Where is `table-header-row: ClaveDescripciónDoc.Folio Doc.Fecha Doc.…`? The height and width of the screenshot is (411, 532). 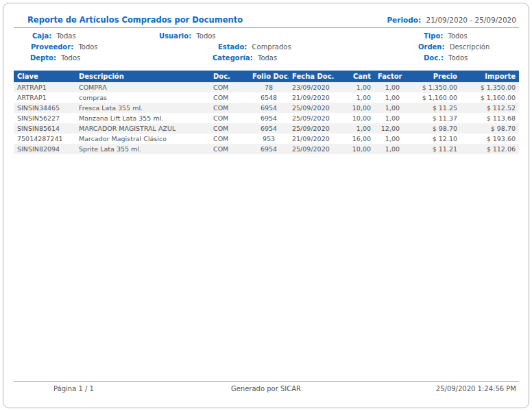
table-header-row: ClaveDescripciónDoc.Folio Doc.Fecha Doc.… is located at coordinates (266, 77).